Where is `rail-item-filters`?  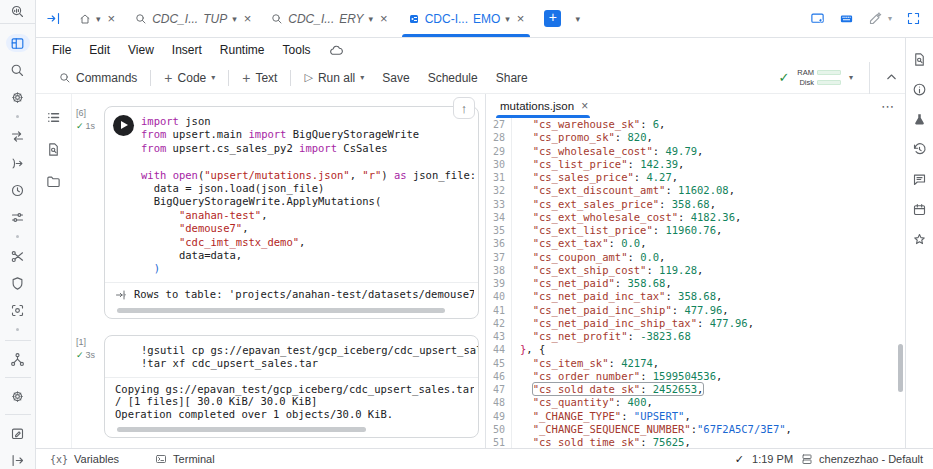
rail-item-filters is located at coordinates (18, 217).